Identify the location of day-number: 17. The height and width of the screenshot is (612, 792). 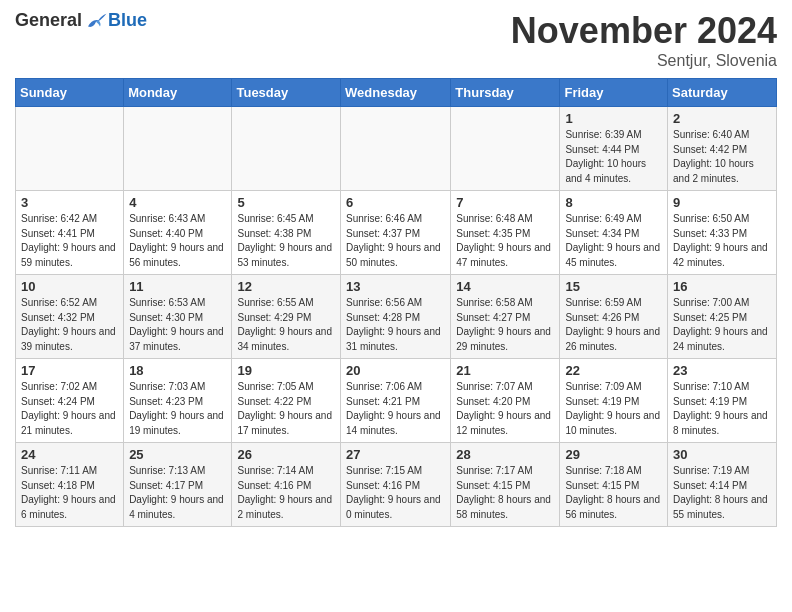
(70, 370).